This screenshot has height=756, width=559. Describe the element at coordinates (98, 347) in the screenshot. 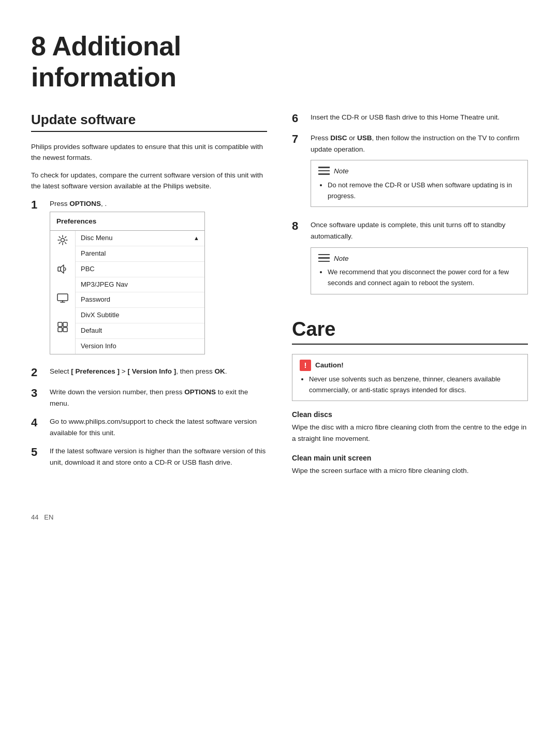

I see `menu-item-label-version-info: Version Info` at that location.